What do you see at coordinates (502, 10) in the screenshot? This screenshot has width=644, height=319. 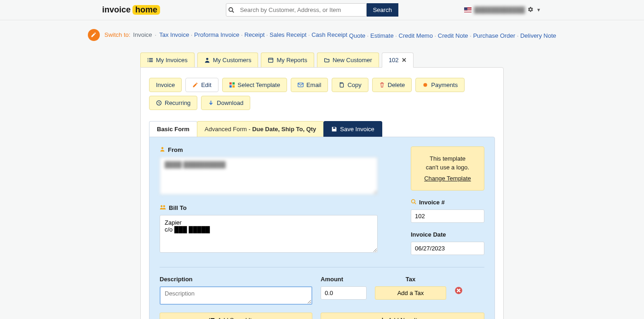 I see `user-menu: ████████████ ▼` at bounding box center [502, 10].